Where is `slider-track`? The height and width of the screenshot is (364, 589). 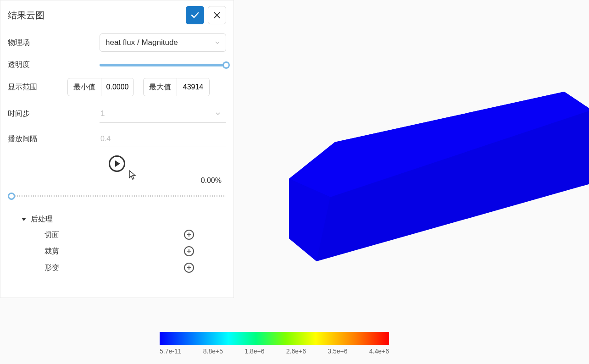
slider-track is located at coordinates (163, 65).